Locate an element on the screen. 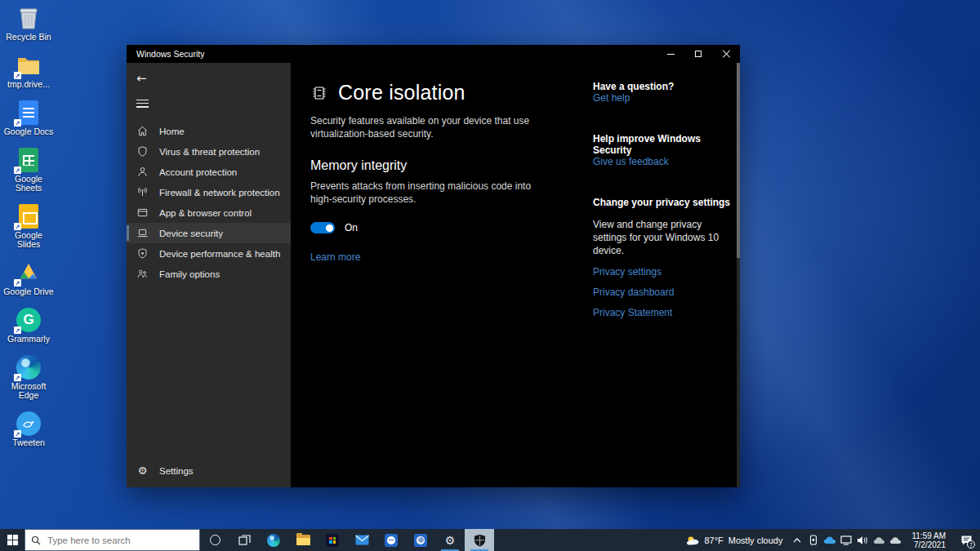  close-button is located at coordinates (726, 54).